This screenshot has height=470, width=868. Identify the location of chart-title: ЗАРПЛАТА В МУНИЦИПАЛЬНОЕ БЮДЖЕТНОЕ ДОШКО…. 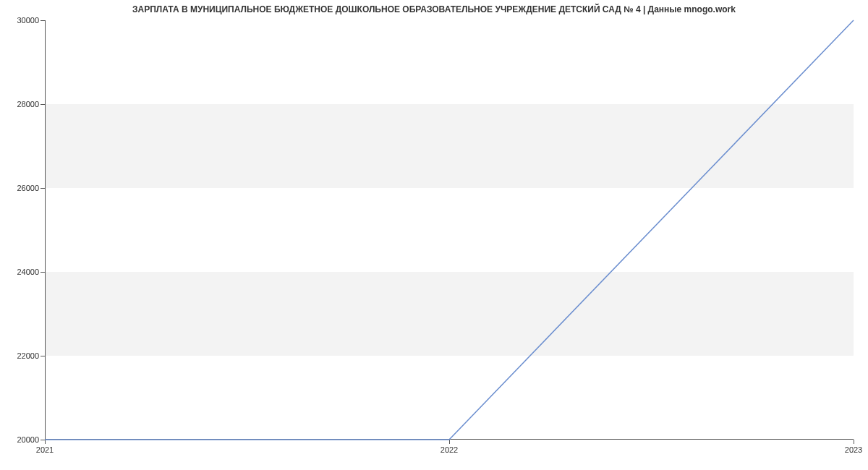
(434, 9).